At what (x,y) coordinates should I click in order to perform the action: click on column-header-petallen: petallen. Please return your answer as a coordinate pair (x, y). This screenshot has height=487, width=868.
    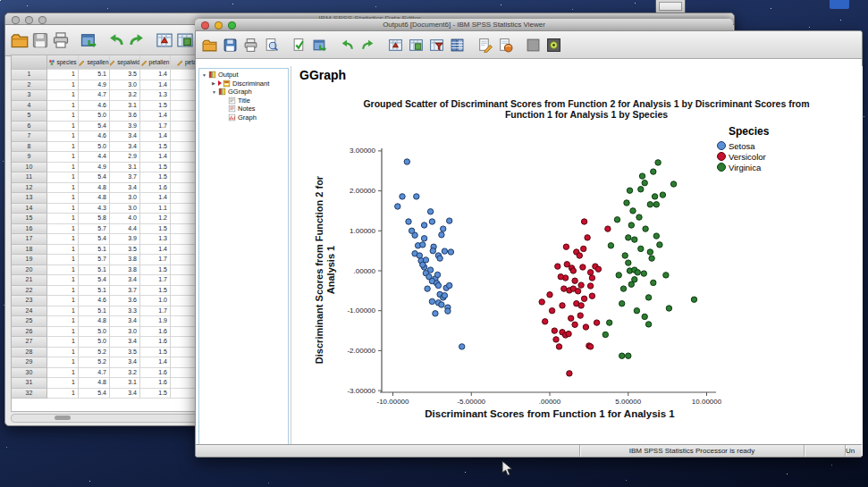
    Looking at the image, I should click on (156, 63).